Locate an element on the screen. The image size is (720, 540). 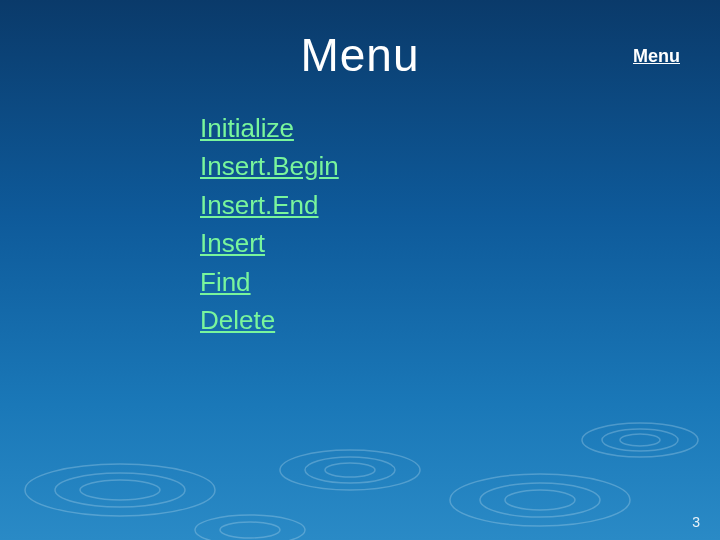
menu-item-delete: Delete is located at coordinates (270, 320).